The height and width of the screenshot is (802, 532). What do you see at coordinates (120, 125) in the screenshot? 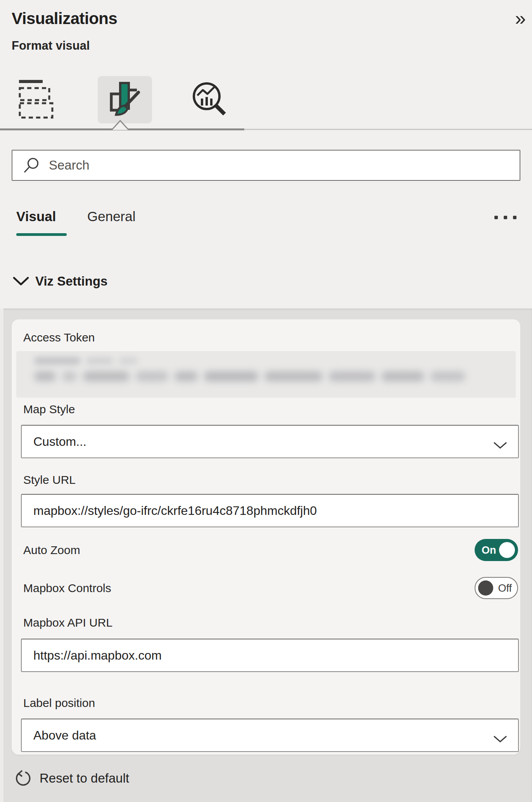
I see `selected-tool-caret` at bounding box center [120, 125].